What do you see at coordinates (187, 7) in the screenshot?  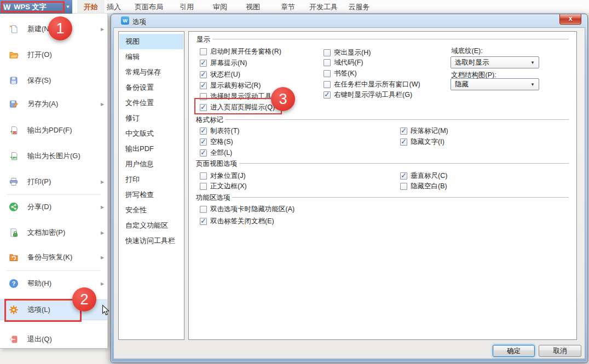 I see `tab-references: 引用` at bounding box center [187, 7].